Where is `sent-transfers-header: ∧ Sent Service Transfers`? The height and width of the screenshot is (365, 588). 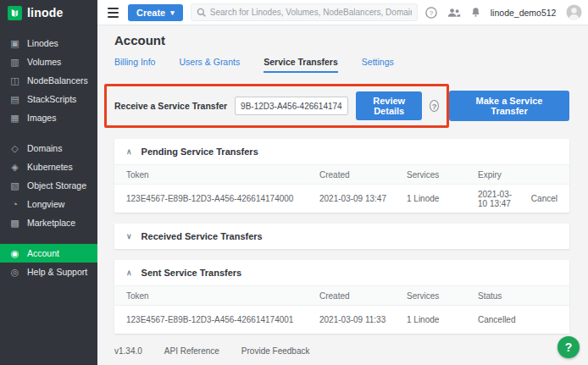 sent-transfers-header: ∧ Sent Service Transfers is located at coordinates (342, 273).